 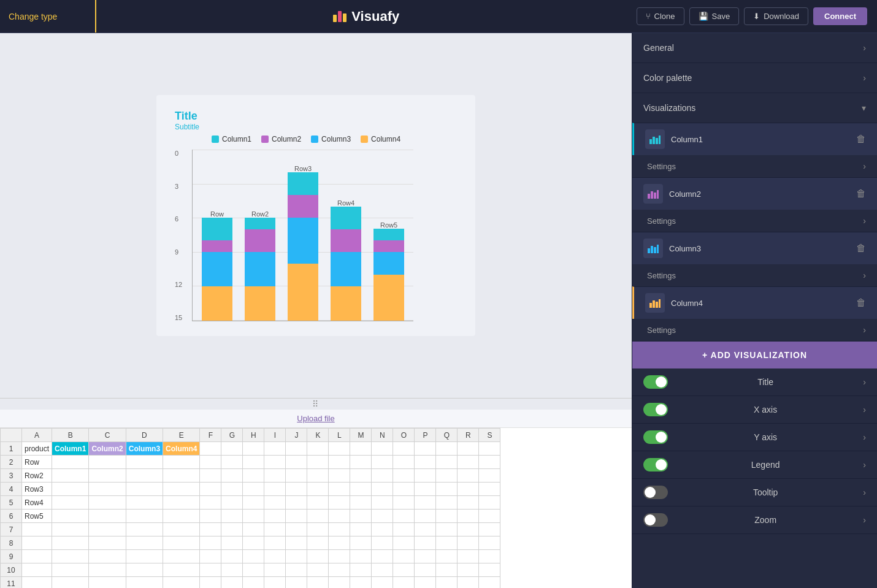 What do you see at coordinates (754, 108) in the screenshot?
I see `visualizations-header: Visualizations ▾` at bounding box center [754, 108].